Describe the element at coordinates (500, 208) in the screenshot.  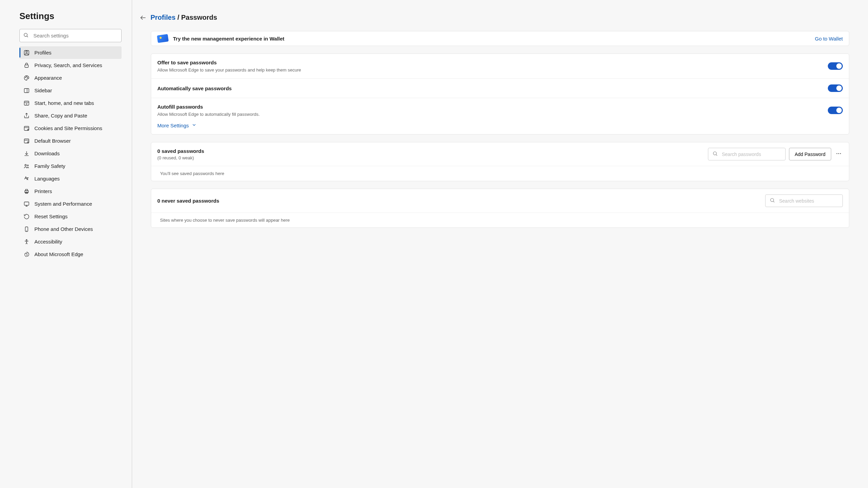
I see `never-saved-card: 0 never saved passwords Sites where you …` at that location.